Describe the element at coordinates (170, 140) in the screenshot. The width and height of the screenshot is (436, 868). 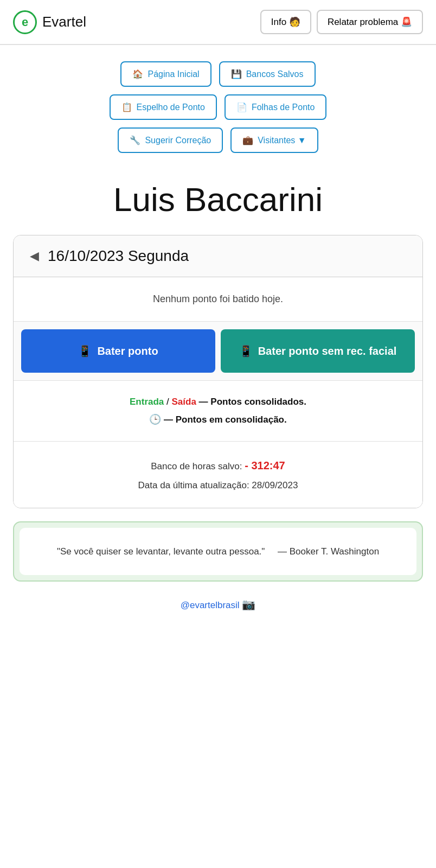
I see `nav-sugerir-correcao: 🔧 Sugerir Correção` at that location.